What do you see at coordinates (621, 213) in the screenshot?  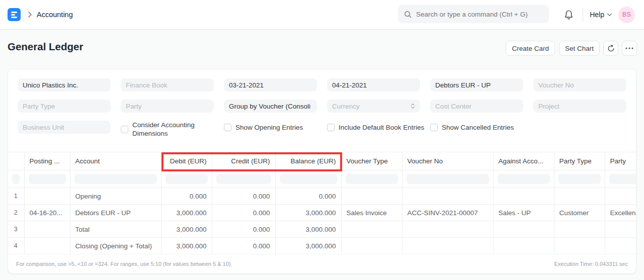 I see `cell-party: Excellen` at bounding box center [621, 213].